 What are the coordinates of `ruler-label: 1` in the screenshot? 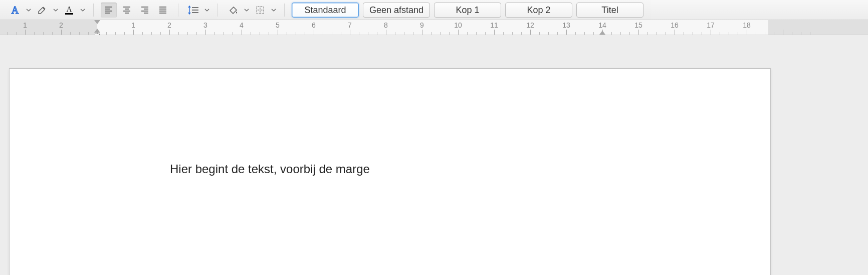 It's located at (133, 25).